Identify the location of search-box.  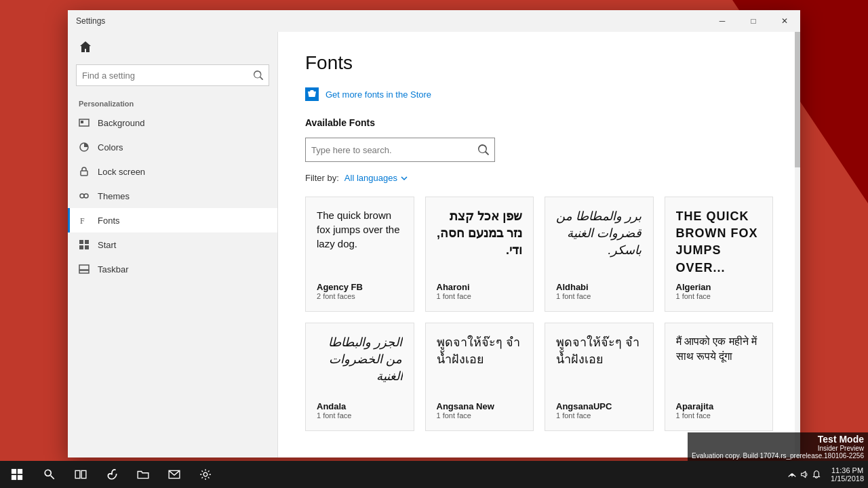
(172, 75).